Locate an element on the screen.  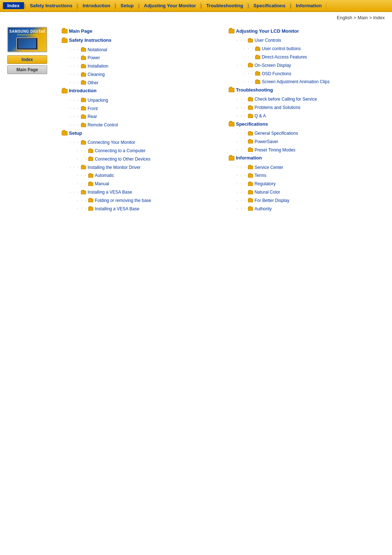
nav-item-introduction: Introduction is located at coordinates (97, 6).